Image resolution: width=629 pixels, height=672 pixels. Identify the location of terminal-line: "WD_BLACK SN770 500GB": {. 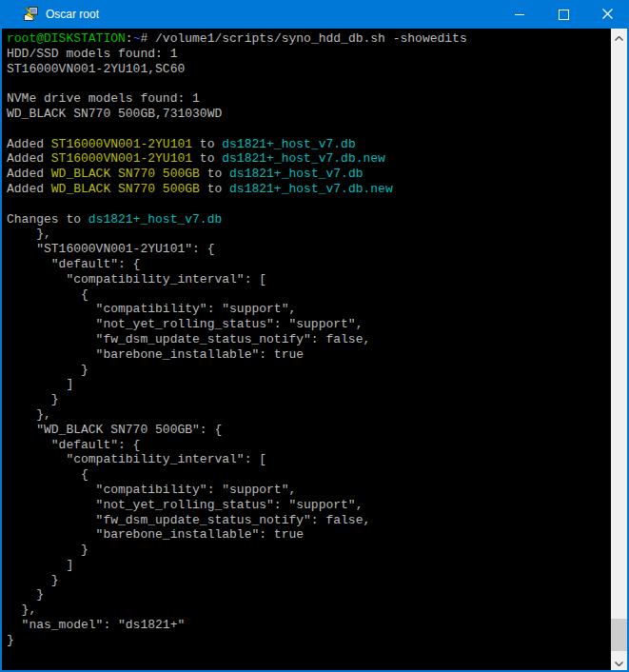
(308, 430).